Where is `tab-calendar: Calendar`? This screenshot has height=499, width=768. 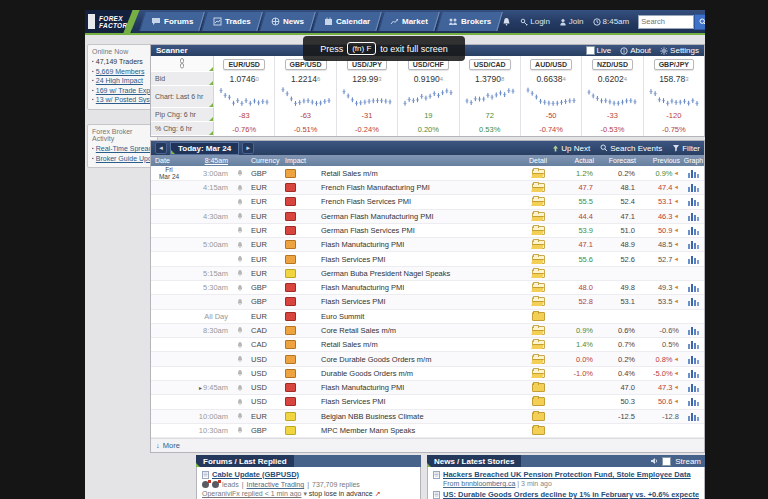 tab-calendar: Calendar is located at coordinates (347, 22).